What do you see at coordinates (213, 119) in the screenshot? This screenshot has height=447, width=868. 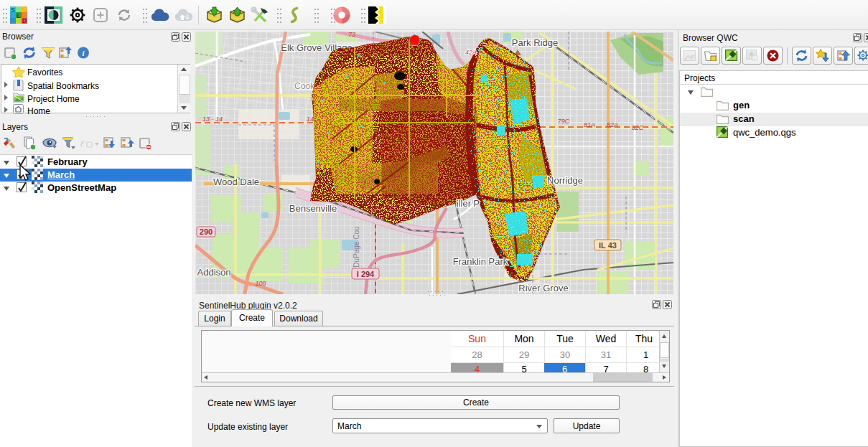 I see `svg-text: 13 - 14` at bounding box center [213, 119].